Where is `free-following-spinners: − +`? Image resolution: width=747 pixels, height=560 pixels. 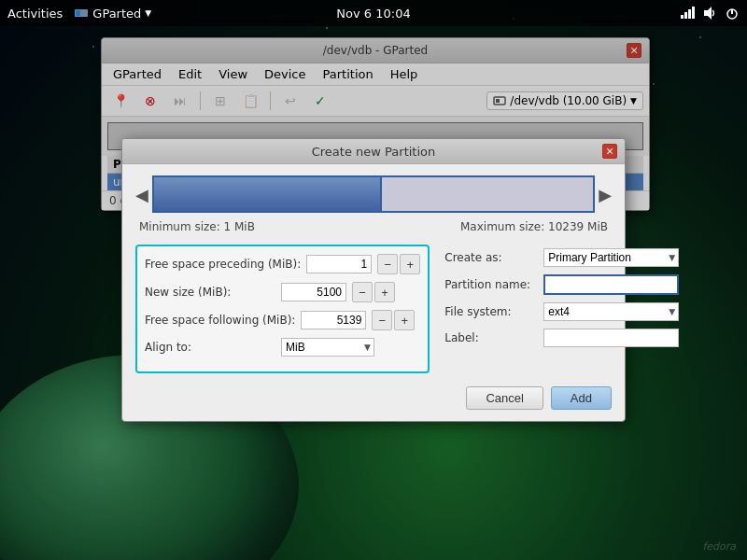
free-following-spinners: − + is located at coordinates (393, 320).